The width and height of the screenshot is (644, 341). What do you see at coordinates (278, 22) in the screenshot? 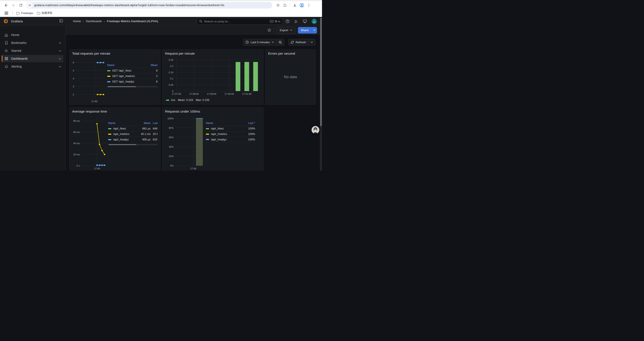
I see `shortcut-text: ⌘+k` at bounding box center [278, 22].